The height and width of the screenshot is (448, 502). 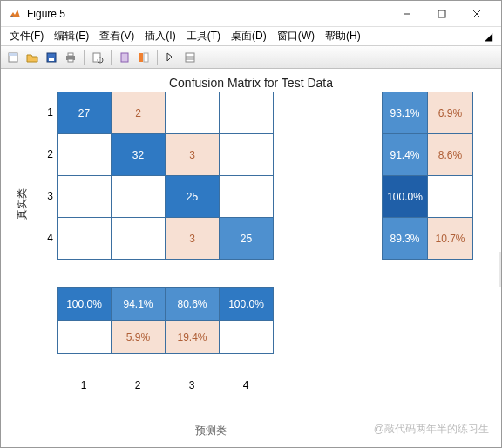 What do you see at coordinates (451, 113) in the screenshot?
I see `row-error-pct: 6.9%` at bounding box center [451, 113].